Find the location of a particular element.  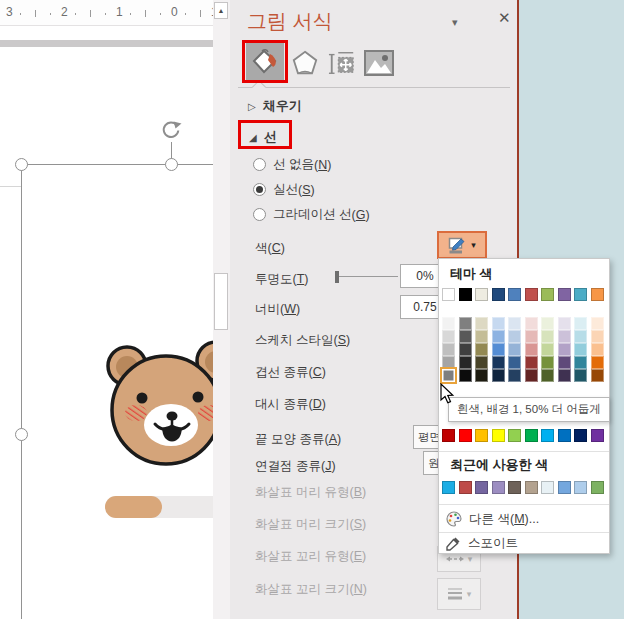

transparency-slider-track is located at coordinates (368, 276).